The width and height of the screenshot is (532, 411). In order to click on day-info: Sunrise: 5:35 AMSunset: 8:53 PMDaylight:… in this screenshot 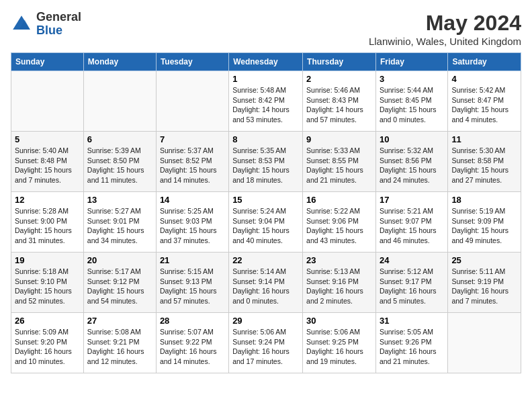, I will do `click(266, 165)`.